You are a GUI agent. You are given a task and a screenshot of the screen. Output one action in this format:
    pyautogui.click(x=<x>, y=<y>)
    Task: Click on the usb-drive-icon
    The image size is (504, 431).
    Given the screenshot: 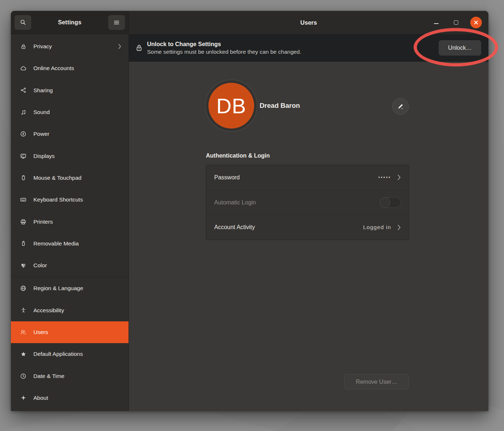 What is the action you would take?
    pyautogui.click(x=23, y=244)
    